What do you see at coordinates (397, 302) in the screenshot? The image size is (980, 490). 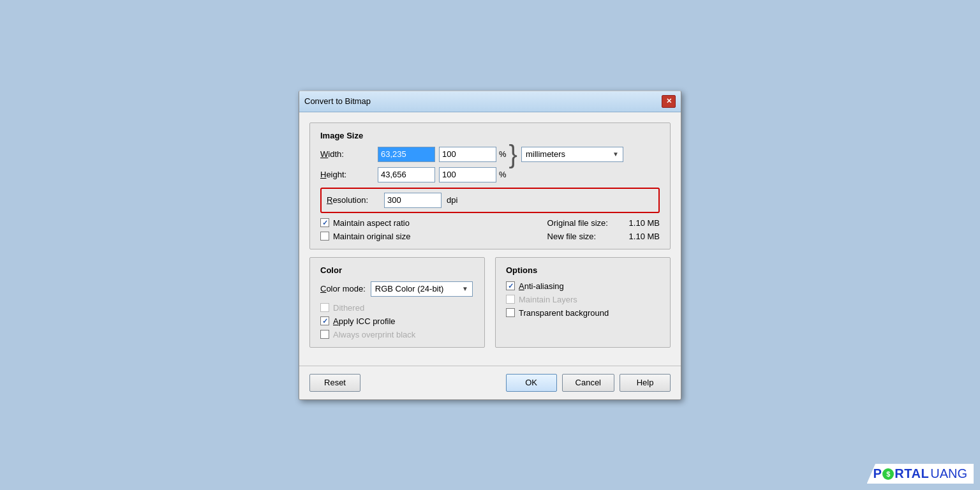 I see `color-section: Color Color mode: RGB Color (24-bit) ▼ D…` at bounding box center [397, 302].